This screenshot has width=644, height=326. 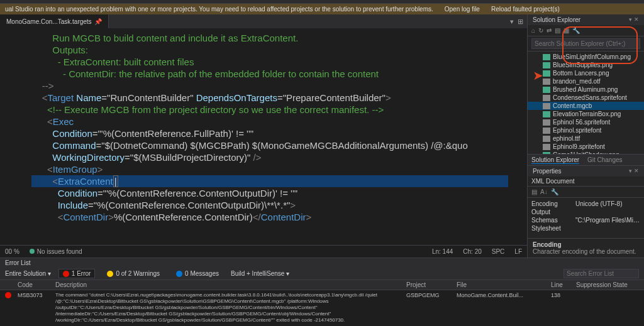 I want to click on window-icon: ⊞, so click(x=521, y=21).